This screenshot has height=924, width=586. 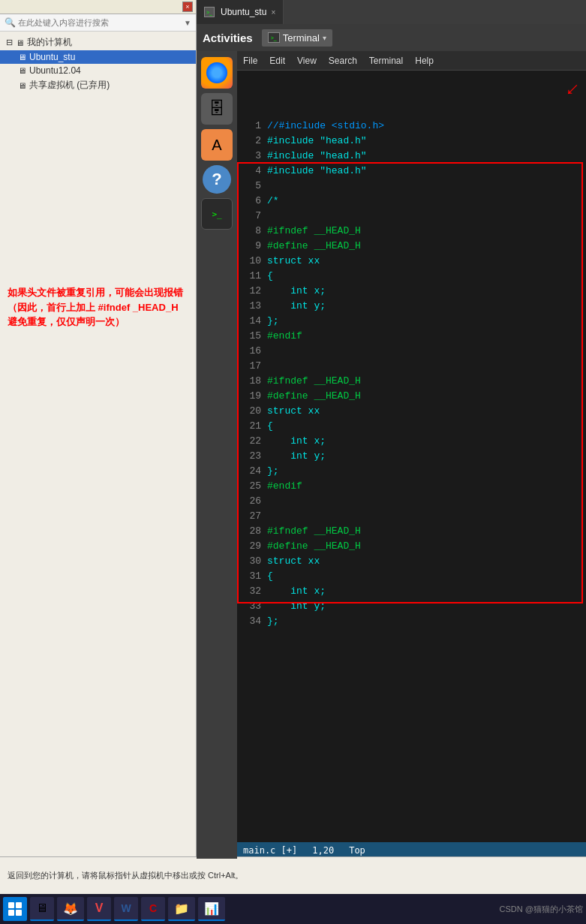 What do you see at coordinates (217, 179) in the screenshot?
I see `help-icon: ?` at bounding box center [217, 179].